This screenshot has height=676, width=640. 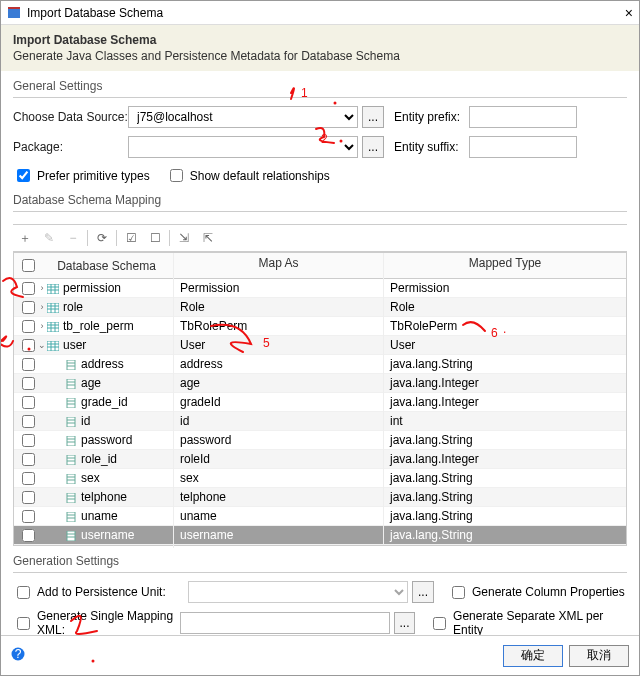 What do you see at coordinates (86, 421) in the screenshot?
I see `schema-cell: id` at bounding box center [86, 421].